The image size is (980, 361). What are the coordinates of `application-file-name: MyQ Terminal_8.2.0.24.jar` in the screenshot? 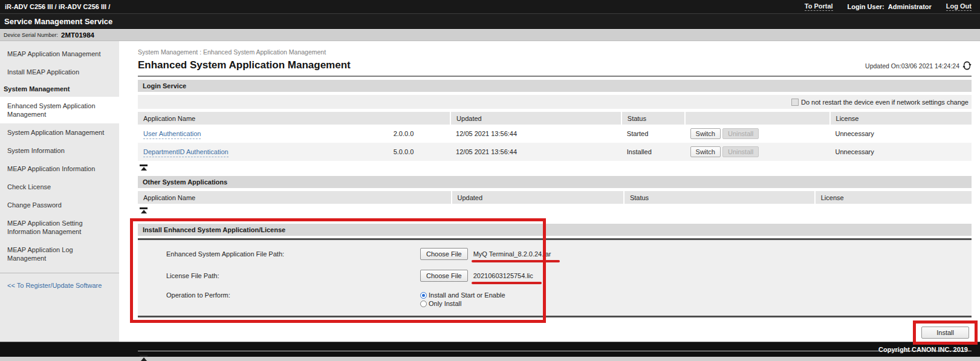 It's located at (513, 253).